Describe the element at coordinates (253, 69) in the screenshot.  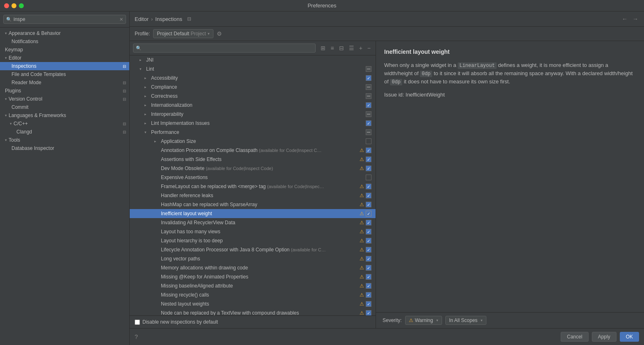
I see `list-item: ▾ Lint` at that location.